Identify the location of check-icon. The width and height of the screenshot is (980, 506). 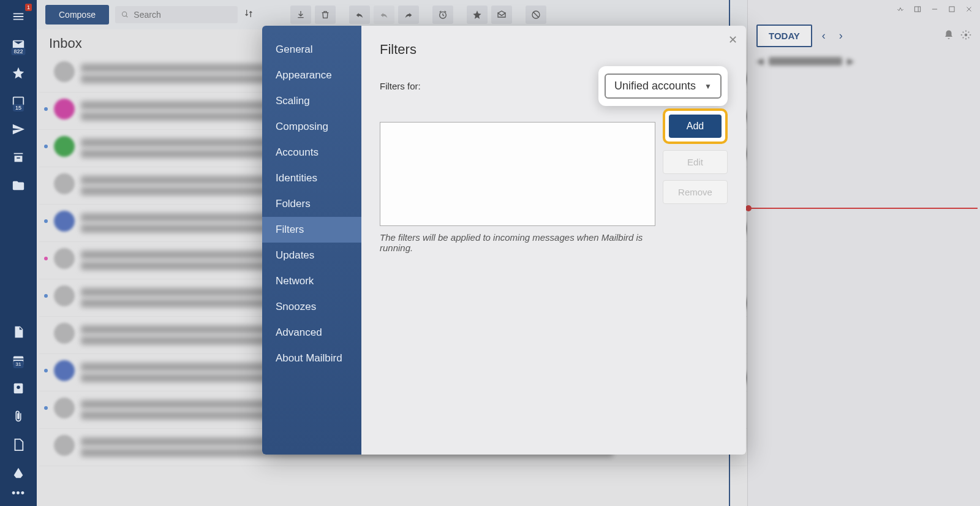
(900, 9).